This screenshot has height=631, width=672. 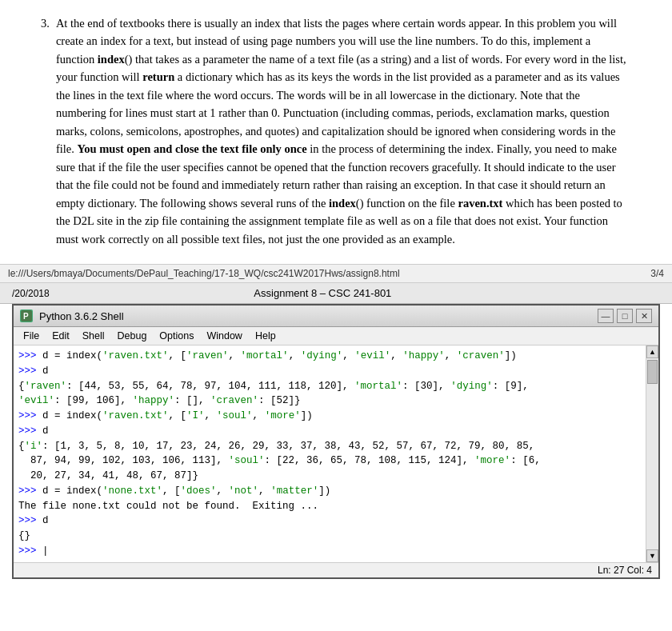 What do you see at coordinates (204, 274) in the screenshot?
I see `file-path: le:///Users/bmaya/Documents/DePaul_Teach…` at bounding box center [204, 274].